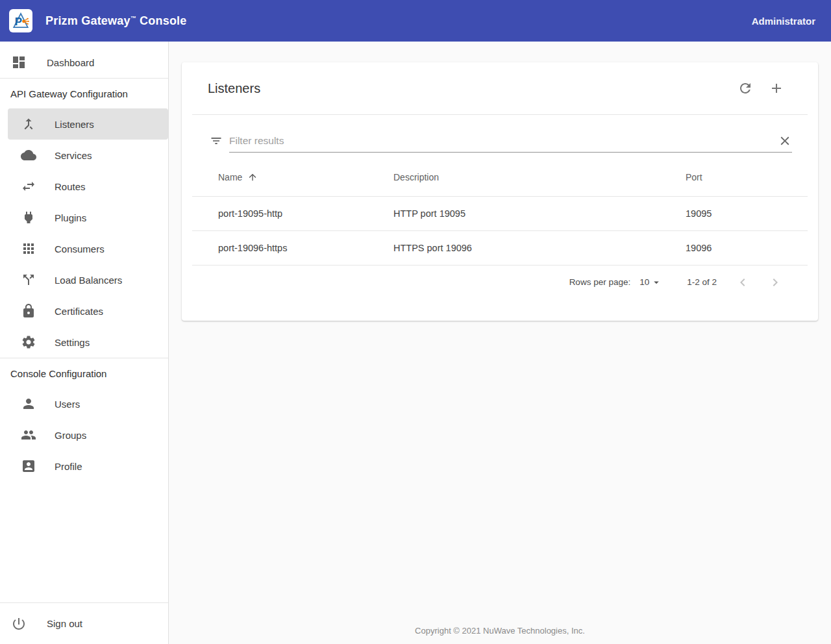 This screenshot has width=831, height=644. Describe the element at coordinates (500, 635) in the screenshot. I see `copyright-footer: Copyright © 2021 NuWave Technologies, In…` at that location.